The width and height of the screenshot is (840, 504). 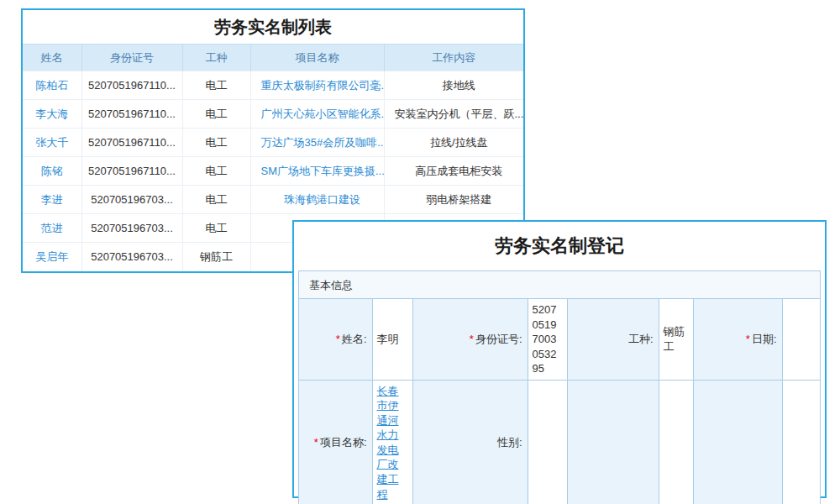 What do you see at coordinates (52, 171) in the screenshot?
I see `name-cell: 陈铭` at bounding box center [52, 171].